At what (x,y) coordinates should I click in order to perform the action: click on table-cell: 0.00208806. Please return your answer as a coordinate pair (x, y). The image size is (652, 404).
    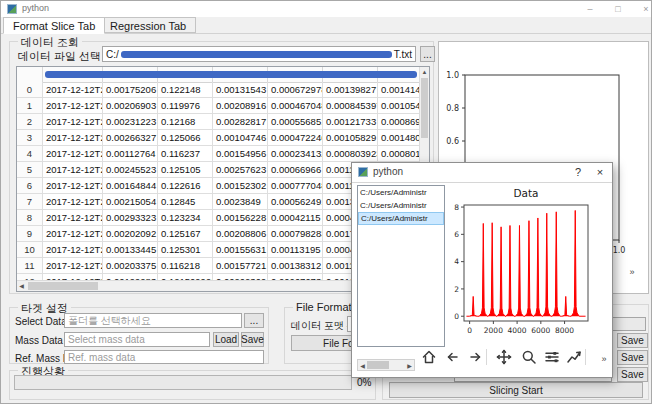
    Looking at the image, I should click on (240, 234).